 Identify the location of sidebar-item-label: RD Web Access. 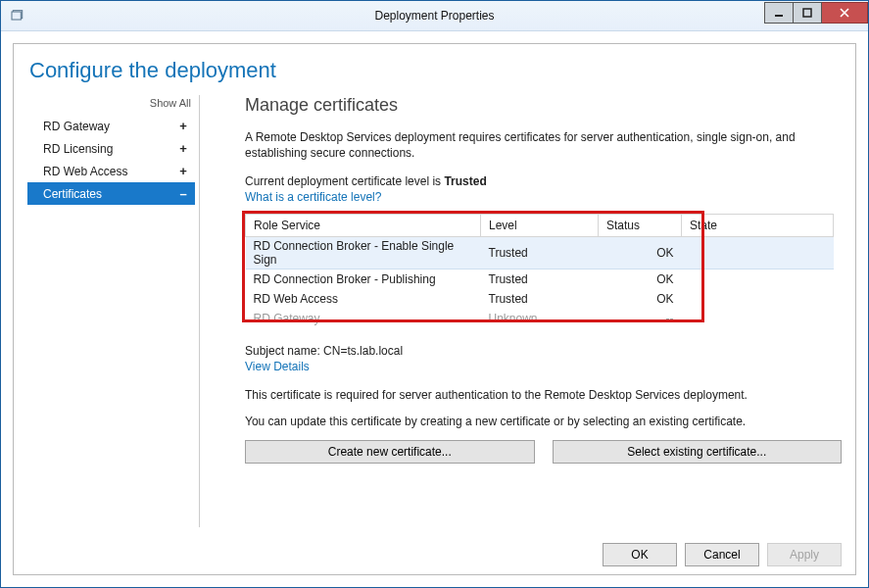
(85, 172).